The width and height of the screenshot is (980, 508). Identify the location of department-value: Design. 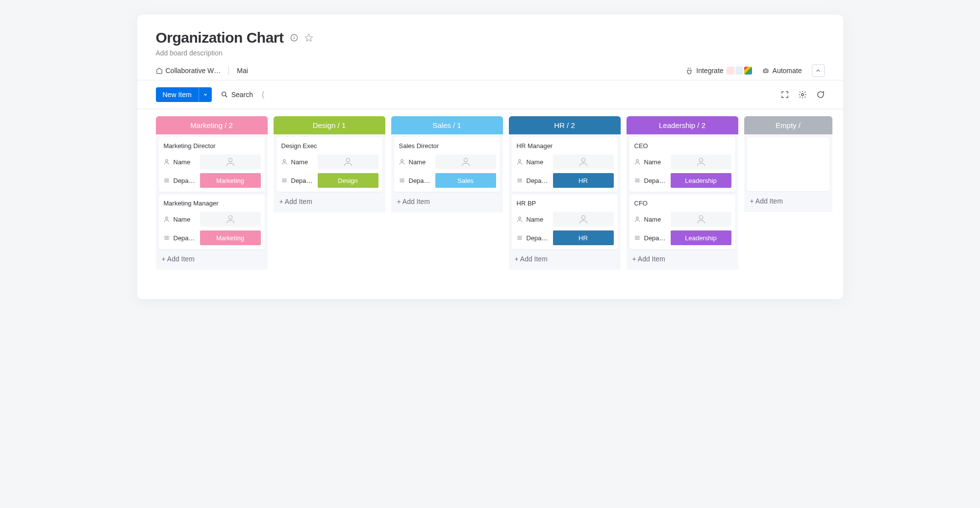
(348, 180).